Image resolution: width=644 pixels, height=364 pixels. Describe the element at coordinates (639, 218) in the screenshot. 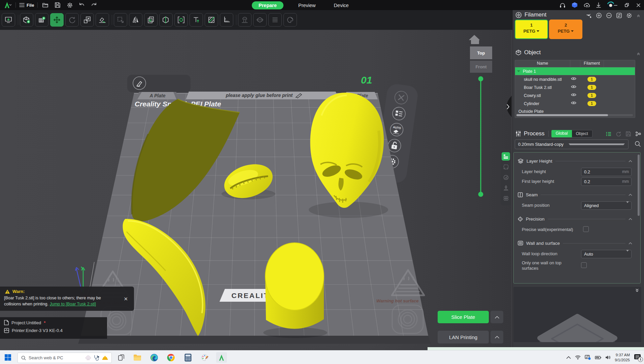

I see `settings-scrollbar` at that location.